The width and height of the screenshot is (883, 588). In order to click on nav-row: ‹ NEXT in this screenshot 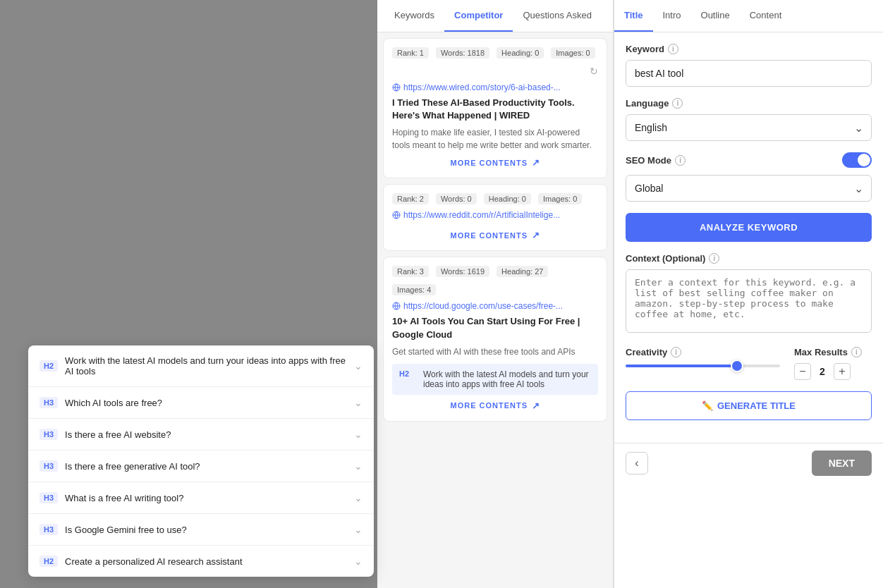, I will do `click(749, 463)`.